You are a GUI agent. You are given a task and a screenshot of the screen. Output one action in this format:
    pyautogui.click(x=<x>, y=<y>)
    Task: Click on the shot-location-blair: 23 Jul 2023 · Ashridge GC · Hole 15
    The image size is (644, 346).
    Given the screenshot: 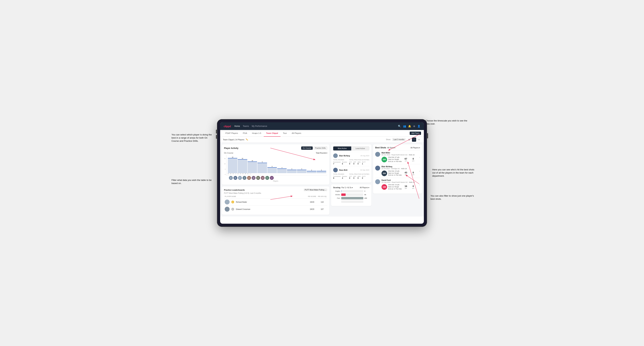 What is the action you would take?
    pyautogui.click(x=400, y=169)
    